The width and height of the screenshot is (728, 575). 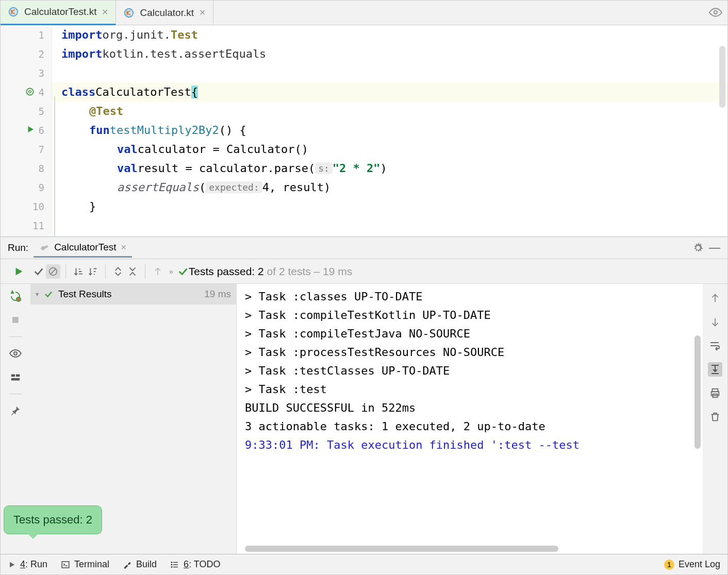 I want to click on run-panel-header: Run: CalculatorTest ✕ —, so click(x=364, y=248).